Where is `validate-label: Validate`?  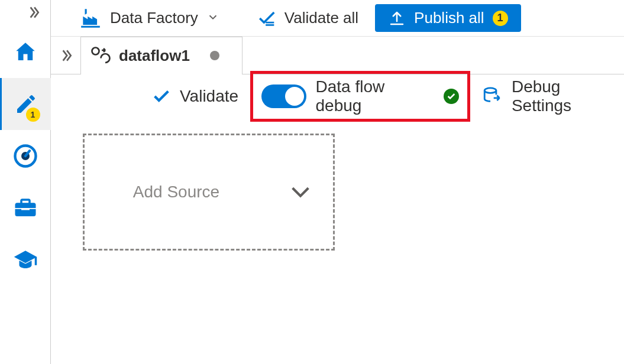
validate-label: Validate is located at coordinates (209, 96).